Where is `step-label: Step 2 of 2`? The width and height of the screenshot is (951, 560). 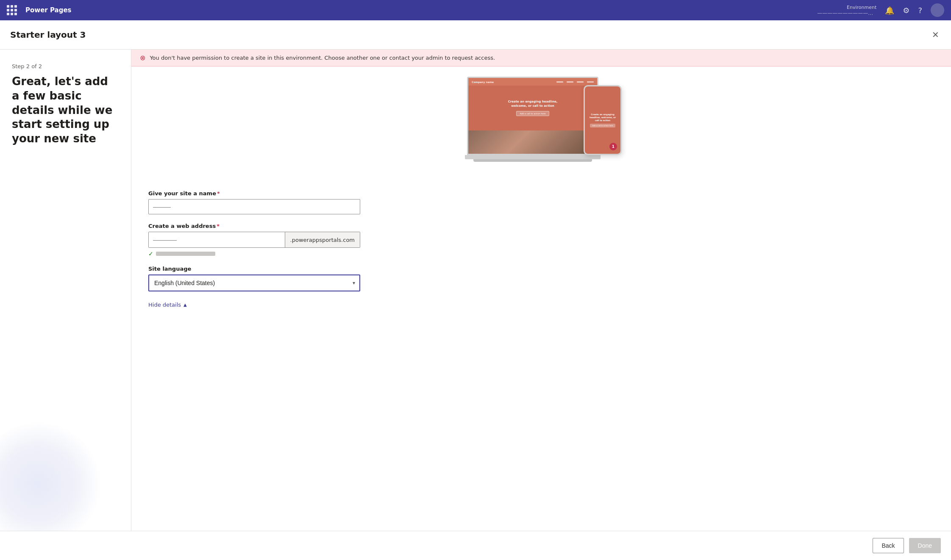 step-label: Step 2 of 2 is located at coordinates (65, 66).